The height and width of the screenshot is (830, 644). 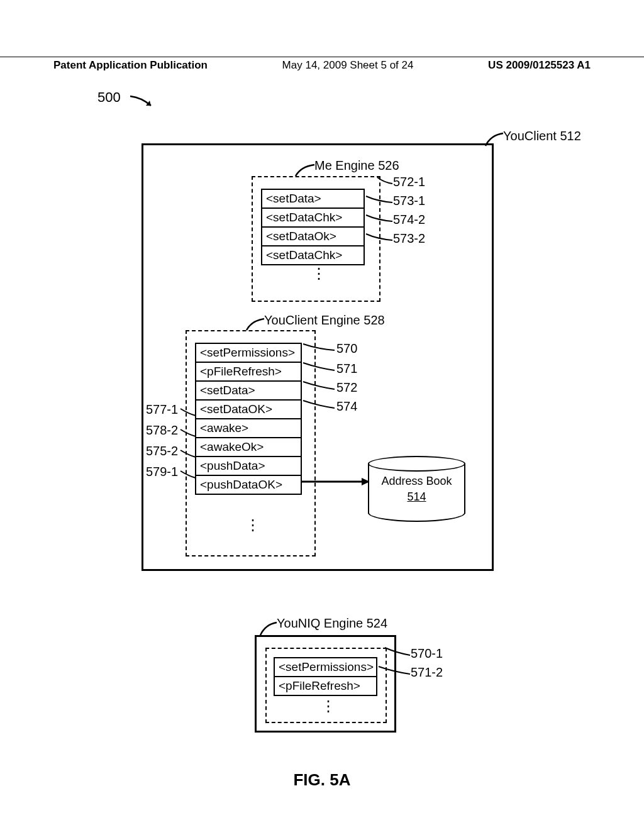 What do you see at coordinates (248, 467) in the screenshot?
I see `yc-engine-row: <pushData>` at bounding box center [248, 467].